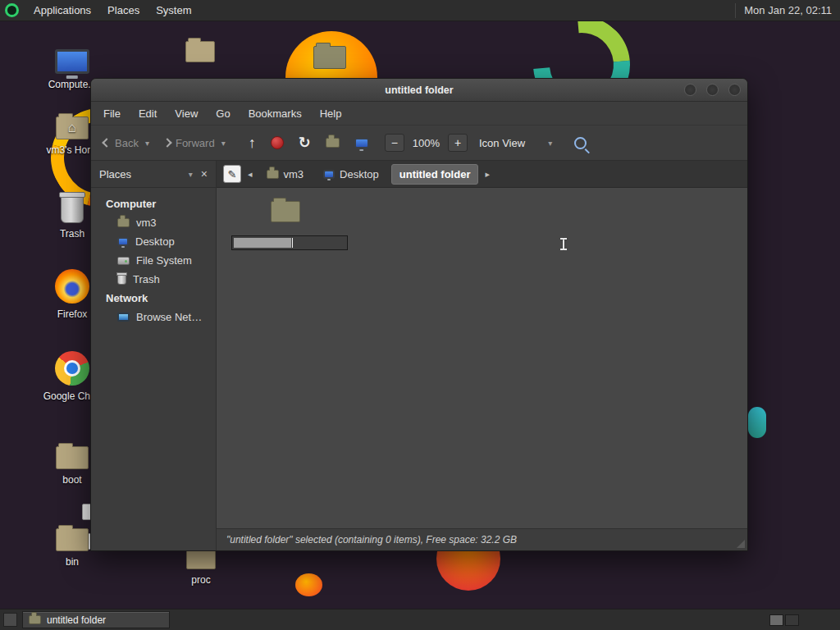 This screenshot has height=630, width=840. I want to click on back-dropdown-icon: ▾, so click(148, 143).